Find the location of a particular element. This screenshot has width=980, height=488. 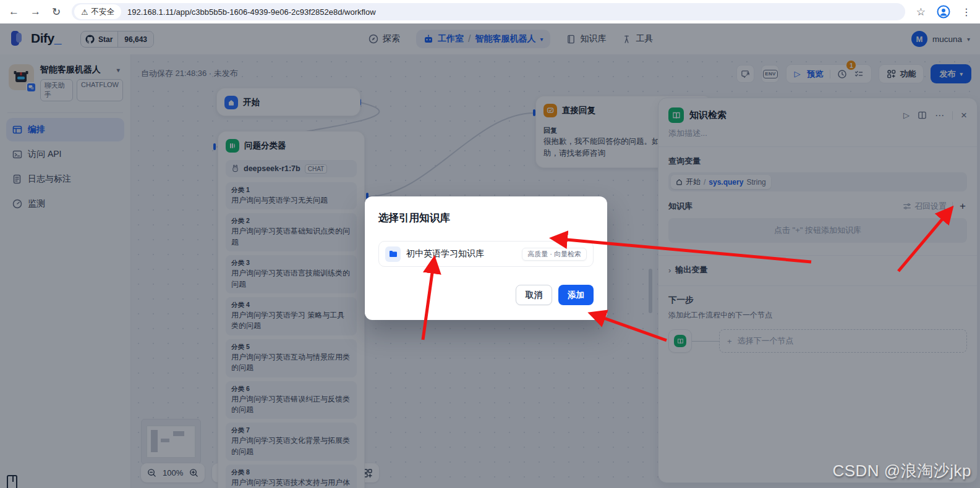

url-text: 192.168.1.11/app/c3bb5b5b-1606-4939-9e06… is located at coordinates (252, 12).